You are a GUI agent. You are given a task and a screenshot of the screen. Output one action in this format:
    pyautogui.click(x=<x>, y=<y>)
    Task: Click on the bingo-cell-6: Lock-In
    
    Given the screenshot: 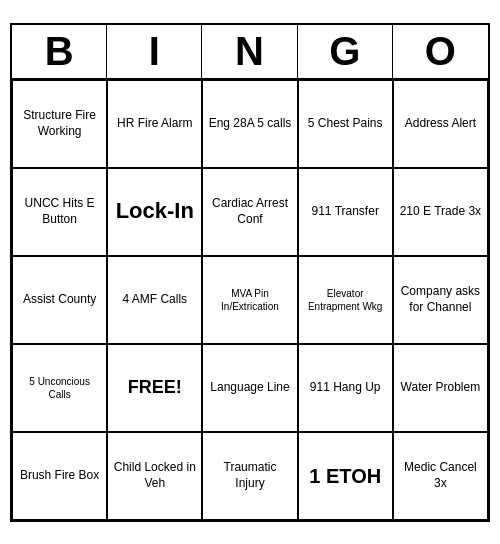 What is the action you would take?
    pyautogui.click(x=154, y=212)
    